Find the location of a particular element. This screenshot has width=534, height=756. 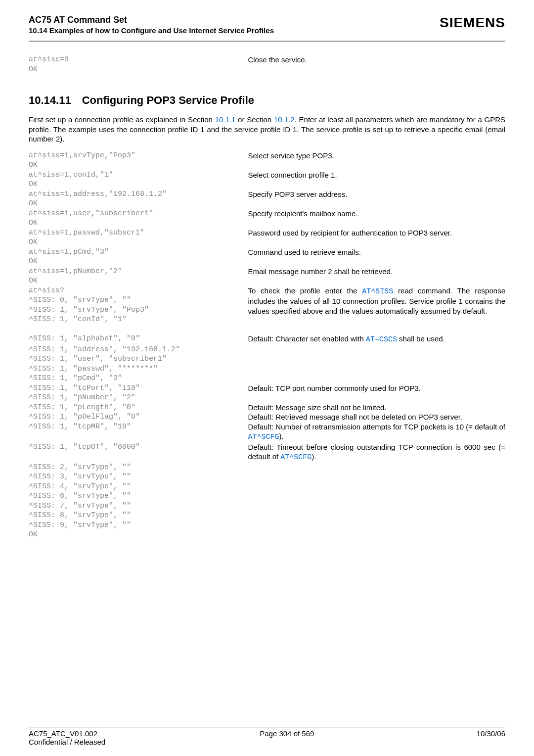

code-left: ^SISS: 1, "user", "subscriber1" is located at coordinates (138, 359).